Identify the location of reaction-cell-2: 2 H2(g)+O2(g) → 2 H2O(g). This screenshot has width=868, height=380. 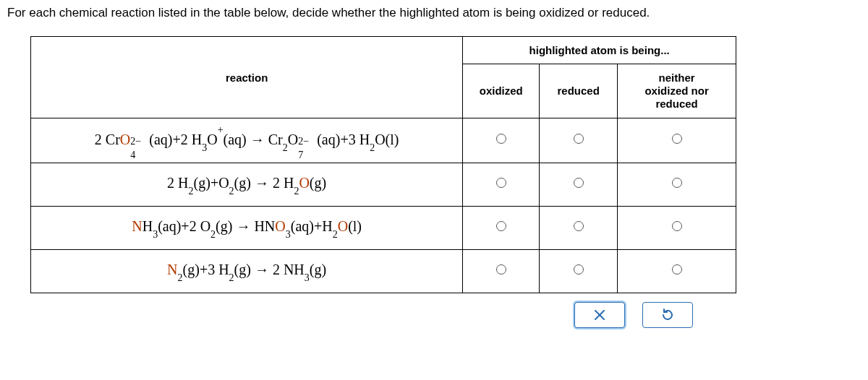
(247, 184).